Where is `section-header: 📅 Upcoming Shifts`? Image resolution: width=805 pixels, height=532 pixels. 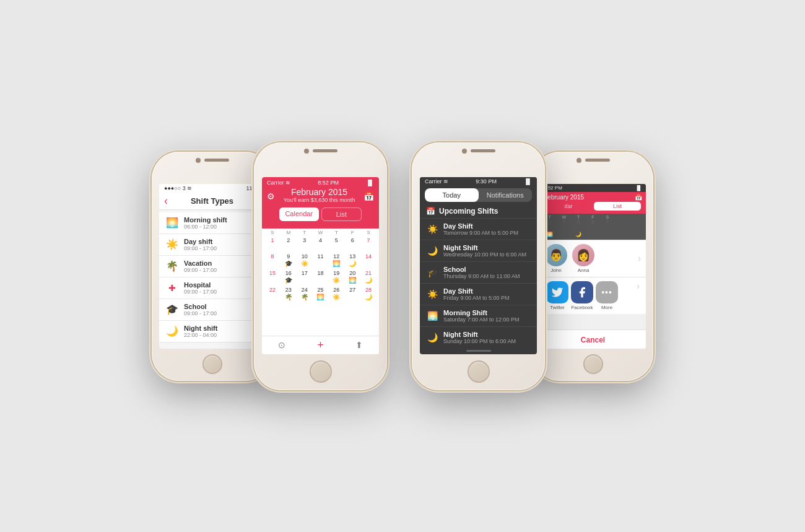 section-header: 📅 Upcoming Shifts is located at coordinates (478, 211).